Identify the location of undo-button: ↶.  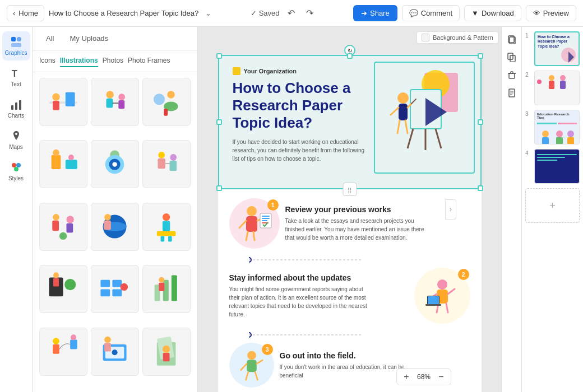
(292, 13).